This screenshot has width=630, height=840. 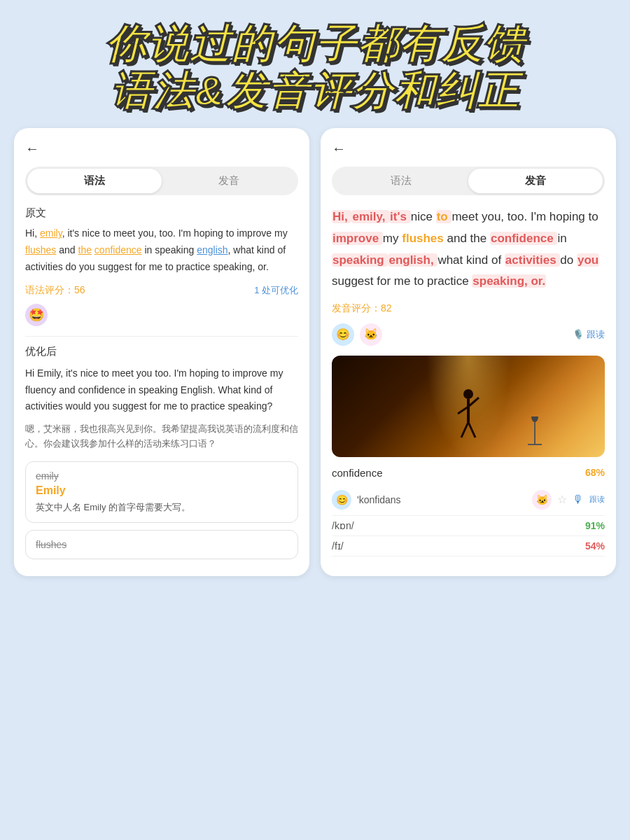 What do you see at coordinates (468, 473) in the screenshot?
I see `confidence-header: confidence 68%` at bounding box center [468, 473].